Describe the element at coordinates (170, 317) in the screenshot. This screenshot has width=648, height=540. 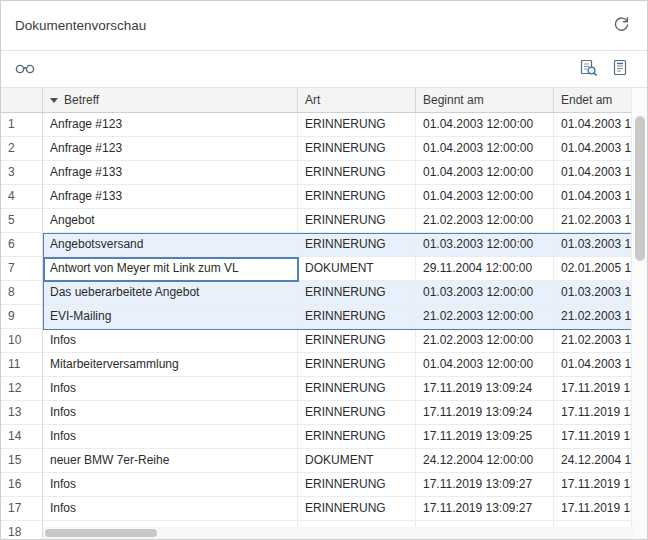
I see `cell-betreff: EVI-Mailing` at that location.